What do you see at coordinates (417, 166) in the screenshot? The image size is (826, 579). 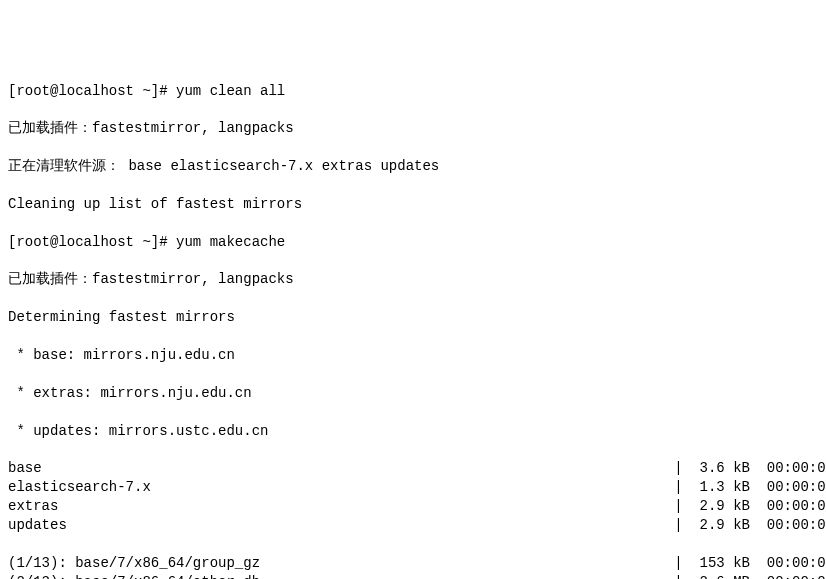 I see `output-clean-repos: 正在清理软件源： base elasticsearch-7.x extras u…` at bounding box center [417, 166].